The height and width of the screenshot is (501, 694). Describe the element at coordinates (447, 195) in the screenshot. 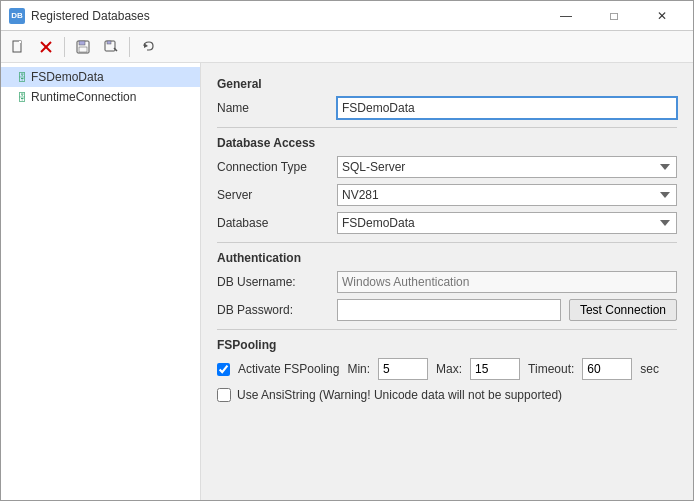

I see `server-row: Server NV281` at that location.